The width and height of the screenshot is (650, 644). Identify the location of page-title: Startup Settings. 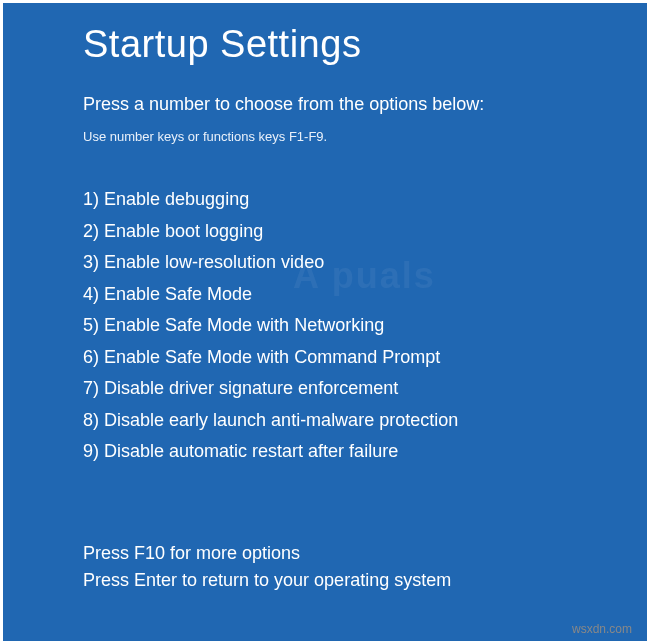
(365, 44).